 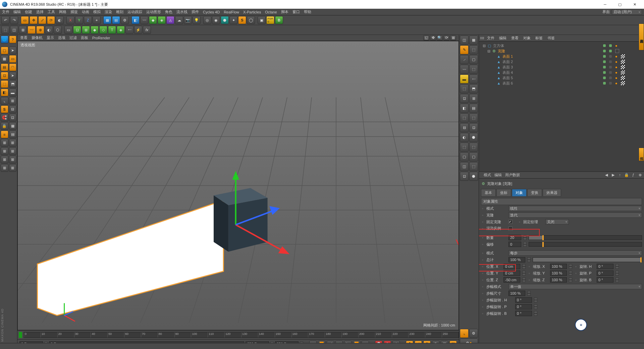 What do you see at coordinates (524, 313) in the screenshot?
I see `prop-steprotb-field` at bounding box center [524, 313].